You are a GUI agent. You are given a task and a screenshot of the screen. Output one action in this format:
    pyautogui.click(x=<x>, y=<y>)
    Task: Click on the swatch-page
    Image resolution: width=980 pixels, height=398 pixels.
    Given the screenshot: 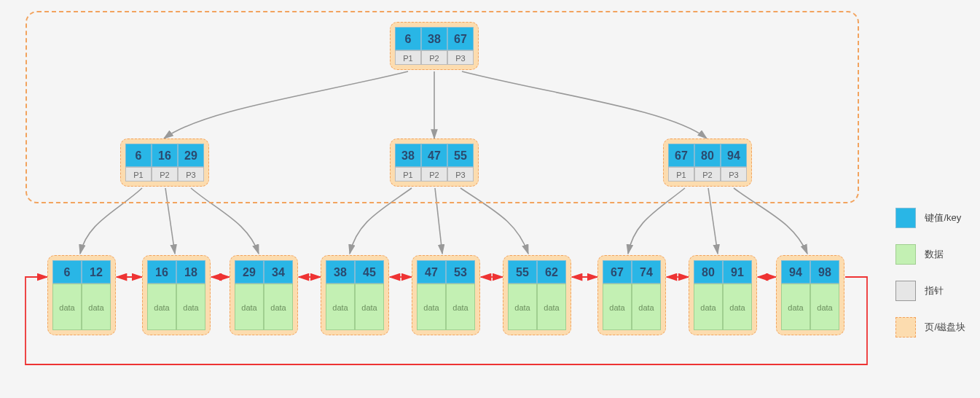 What is the action you would take?
    pyautogui.click(x=906, y=327)
    